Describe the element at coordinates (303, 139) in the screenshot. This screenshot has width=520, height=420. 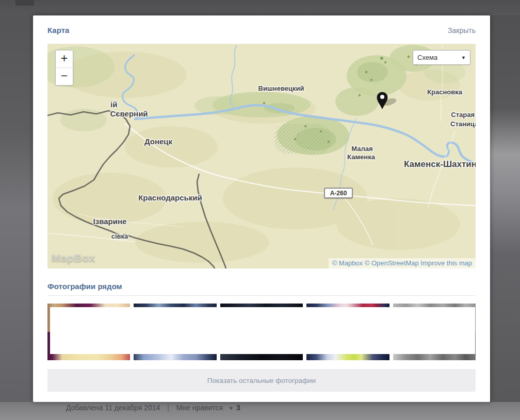
I see `marsh-hatch` at that location.